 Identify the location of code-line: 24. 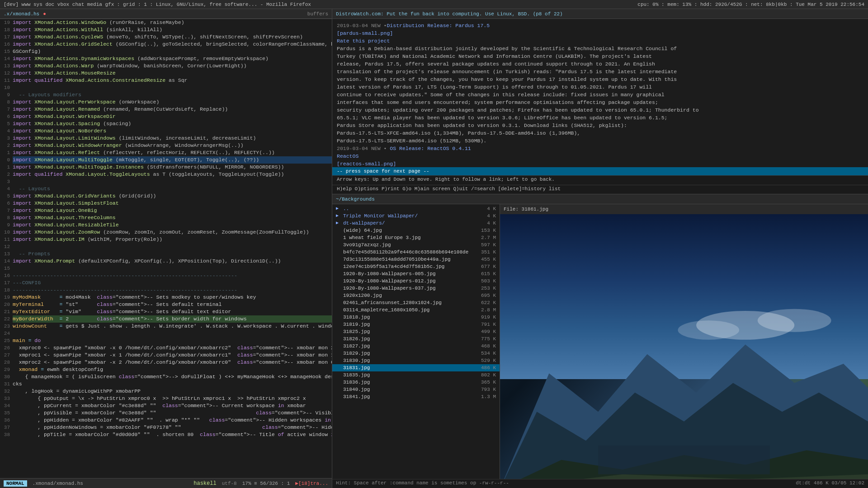
(166, 333).